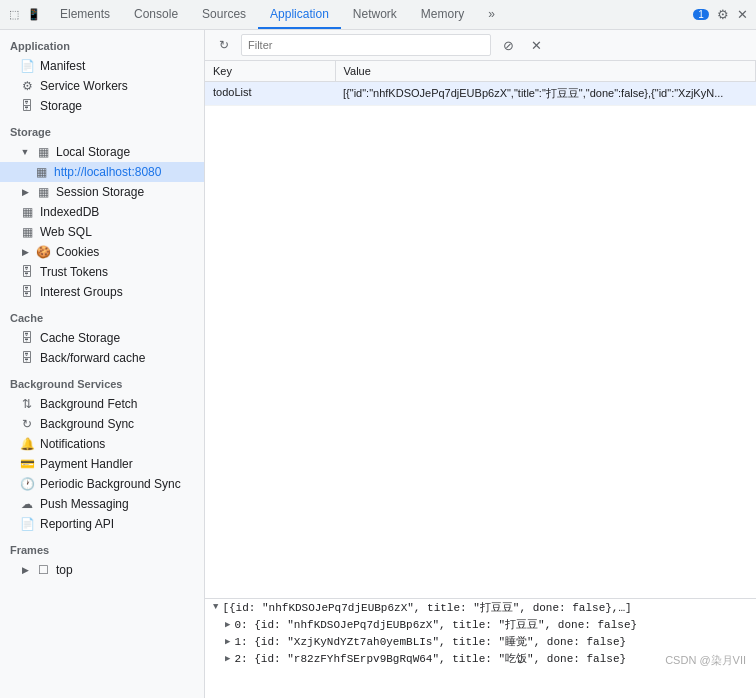 Image resolution: width=756 pixels, height=698 pixels. What do you see at coordinates (61, 106) in the screenshot?
I see `storage-label: Storage` at bounding box center [61, 106].